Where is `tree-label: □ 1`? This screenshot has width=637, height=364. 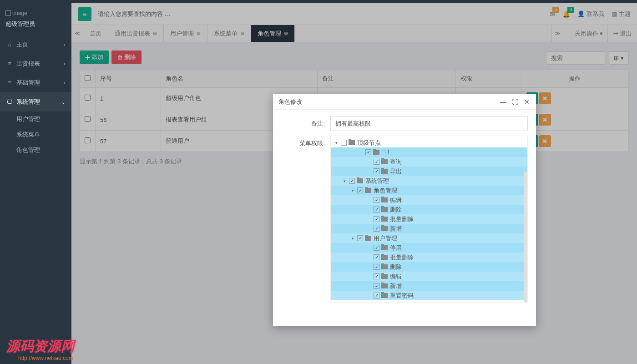 tree-label: □ 1 is located at coordinates (386, 152).